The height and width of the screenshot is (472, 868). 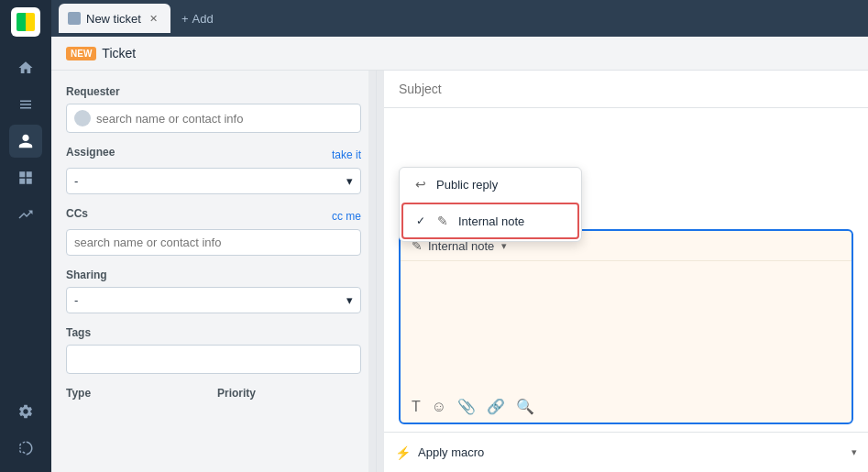 What do you see at coordinates (443, 221) in the screenshot?
I see `note-icon: ✎` at bounding box center [443, 221].